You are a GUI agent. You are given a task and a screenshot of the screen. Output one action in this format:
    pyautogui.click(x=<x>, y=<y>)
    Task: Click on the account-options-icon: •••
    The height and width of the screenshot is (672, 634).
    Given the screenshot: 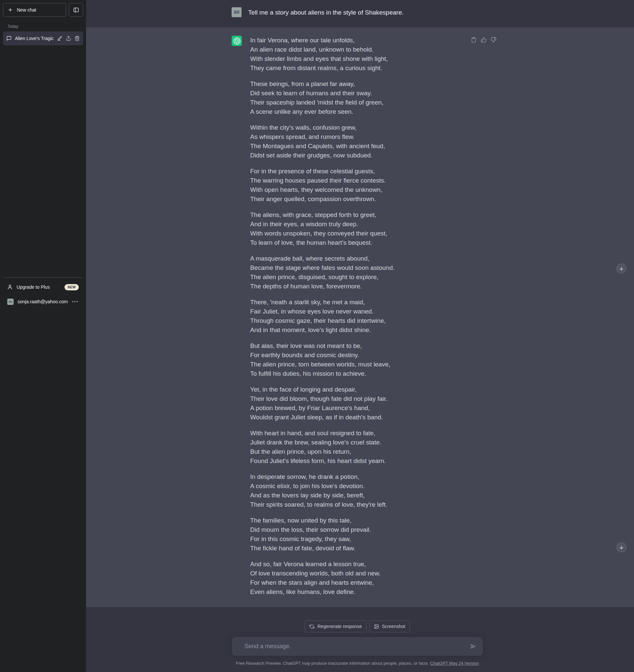 What is the action you would take?
    pyautogui.click(x=75, y=302)
    